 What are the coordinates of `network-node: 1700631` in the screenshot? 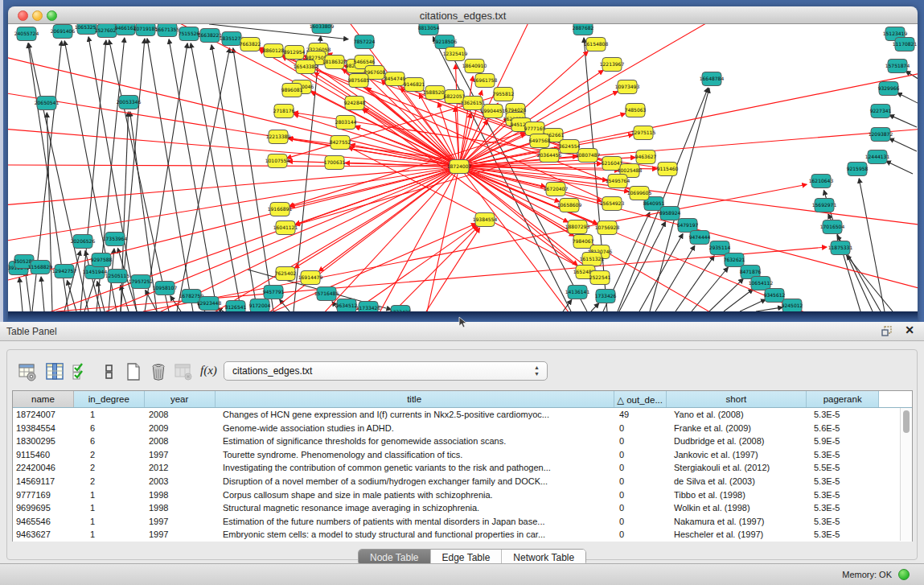 It's located at (335, 163).